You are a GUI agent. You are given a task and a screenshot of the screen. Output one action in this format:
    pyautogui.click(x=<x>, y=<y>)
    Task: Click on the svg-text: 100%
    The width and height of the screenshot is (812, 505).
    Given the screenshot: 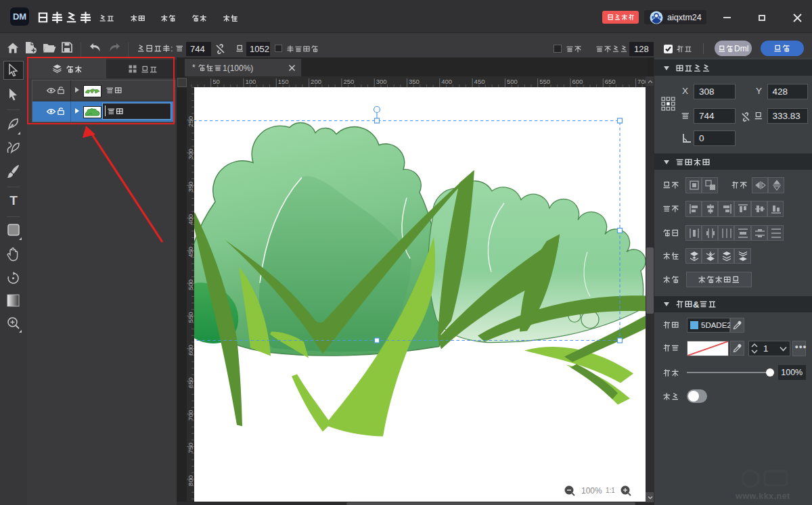 What is the action you would take?
    pyautogui.click(x=591, y=491)
    